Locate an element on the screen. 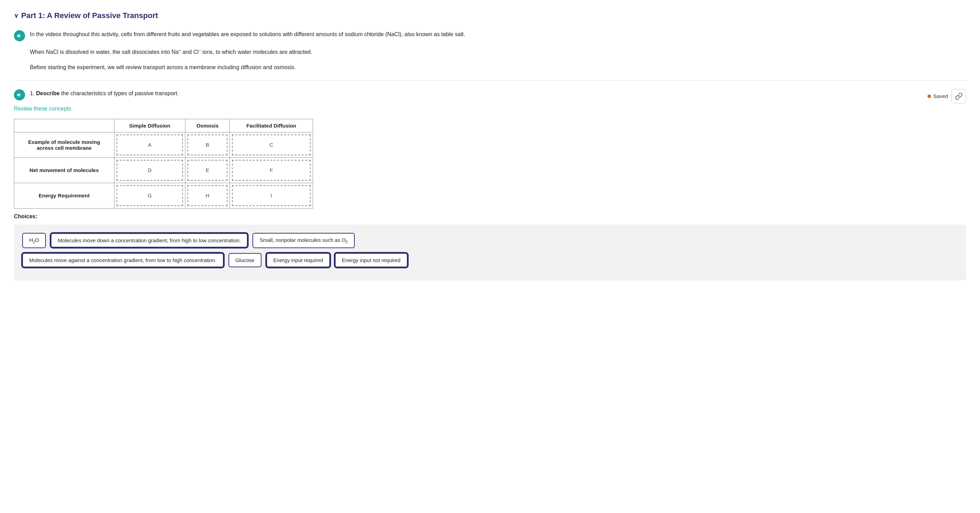  cell-i-wrapper: I is located at coordinates (272, 195).